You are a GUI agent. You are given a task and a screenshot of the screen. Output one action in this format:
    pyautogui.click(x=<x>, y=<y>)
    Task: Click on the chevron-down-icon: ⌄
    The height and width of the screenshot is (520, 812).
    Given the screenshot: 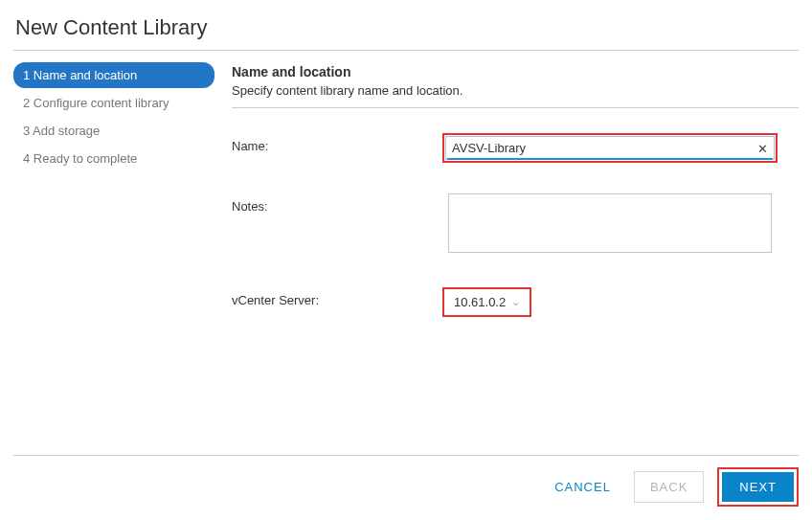 What is the action you would take?
    pyautogui.click(x=515, y=303)
    